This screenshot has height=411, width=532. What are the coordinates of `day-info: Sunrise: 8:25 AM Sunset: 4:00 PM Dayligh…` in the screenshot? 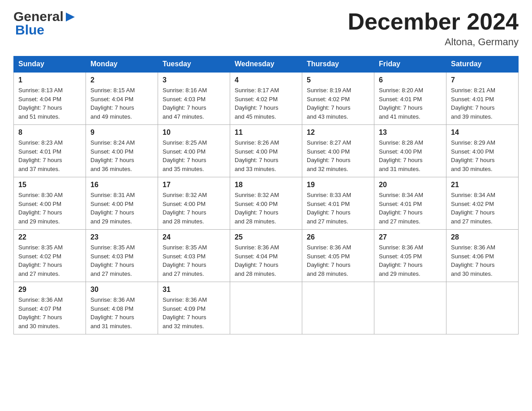 It's located at (194, 156).